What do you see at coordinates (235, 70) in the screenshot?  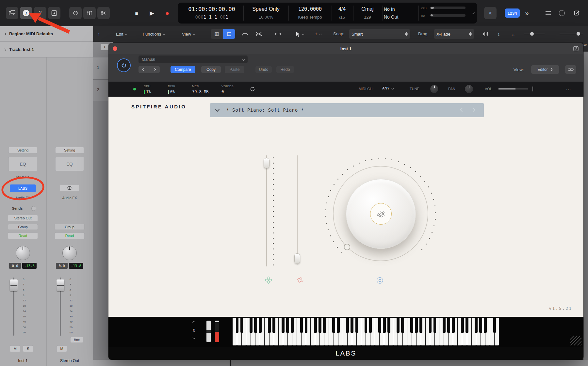 I see `paste-button: Paste` at bounding box center [235, 70].